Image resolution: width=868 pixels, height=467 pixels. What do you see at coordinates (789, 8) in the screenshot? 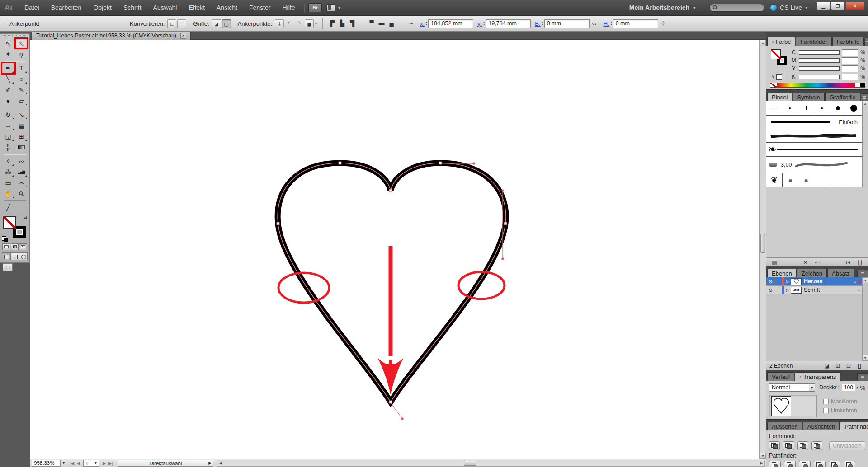
I see `cs-live-button: CS Live ▼` at bounding box center [789, 8].